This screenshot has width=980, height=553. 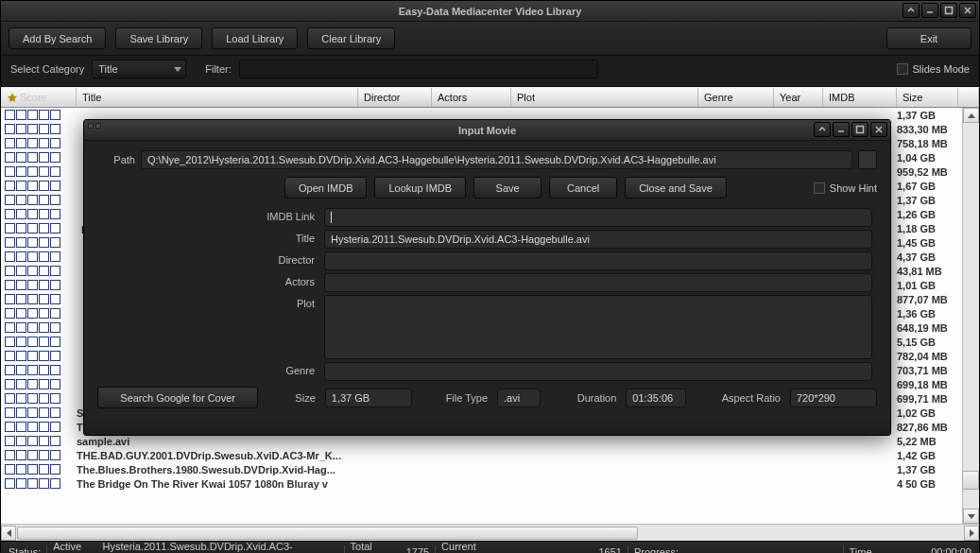 I want to click on filter-input, so click(x=419, y=69).